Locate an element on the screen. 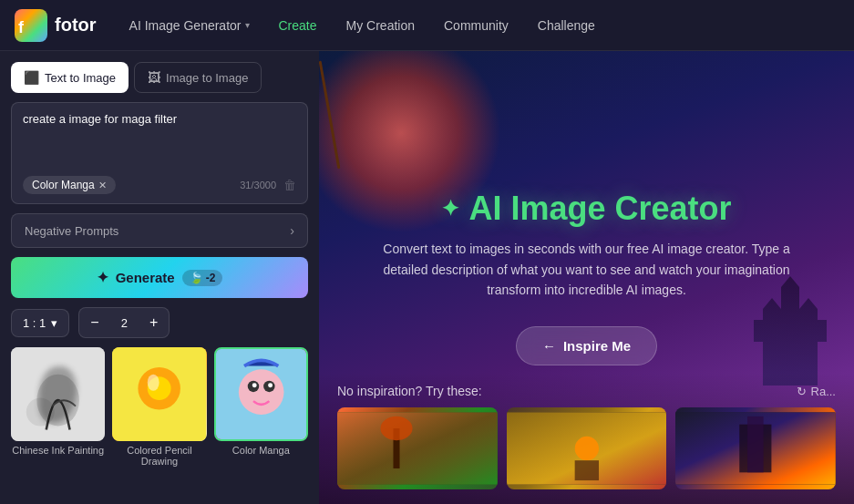 This screenshot has height=504, width=854. prompt-area: Color Manga ✕ 31/3000 🗑 is located at coordinates (159, 153).